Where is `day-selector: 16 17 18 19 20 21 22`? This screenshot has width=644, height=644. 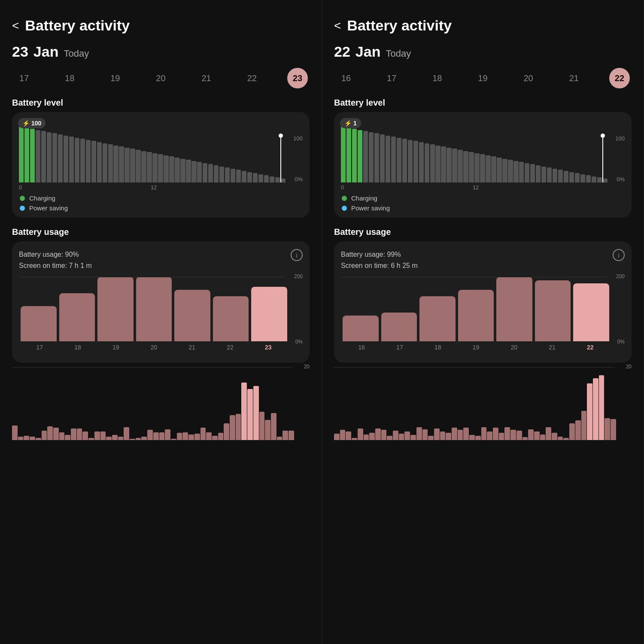 day-selector: 16 17 18 19 20 21 22 is located at coordinates (483, 78).